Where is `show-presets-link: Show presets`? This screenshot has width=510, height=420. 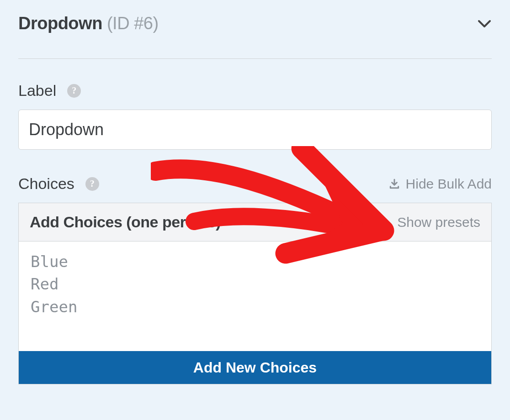
show-presets-link: Show presets is located at coordinates (439, 222).